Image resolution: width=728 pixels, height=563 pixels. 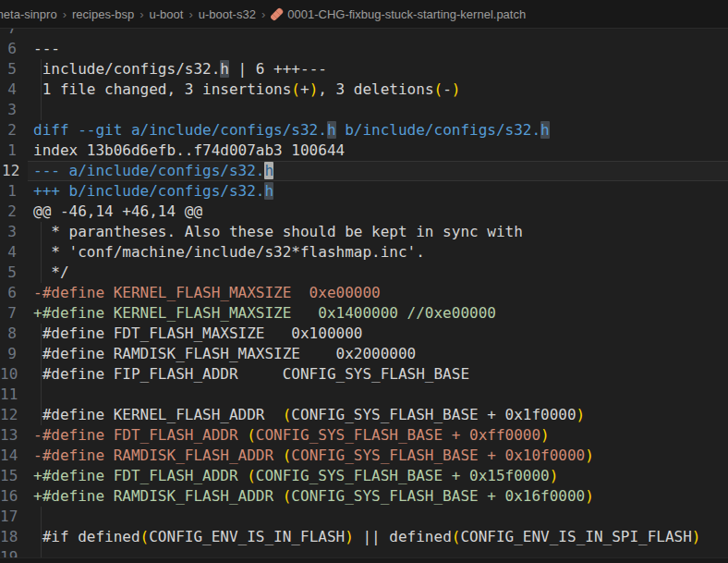 What do you see at coordinates (14, 395) in the screenshot?
I see `line-number: 11` at bounding box center [14, 395].